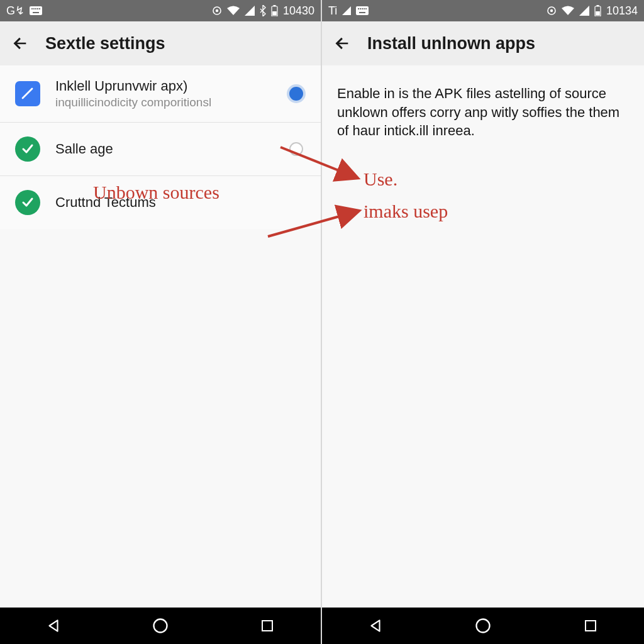 The height and width of the screenshot is (644, 644). Describe the element at coordinates (483, 11) in the screenshot. I see `statusbar-right: Ti 1` at that location.